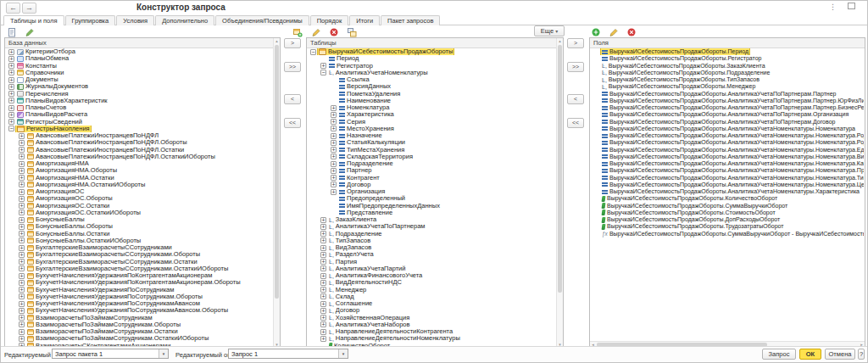  What do you see at coordinates (342, 354) in the screenshot?
I see `chevron-down-icon: ▾` at bounding box center [342, 354].